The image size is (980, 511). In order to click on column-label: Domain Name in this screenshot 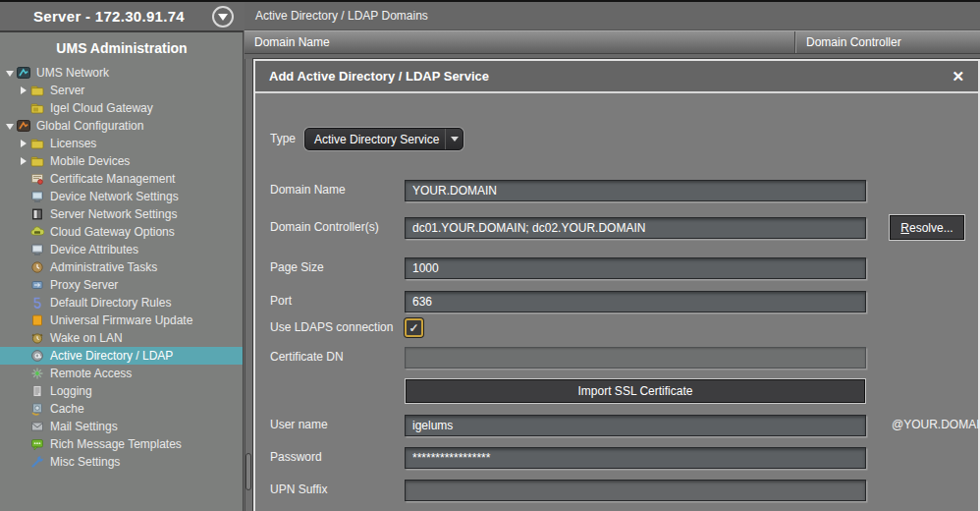, I will do `click(293, 42)`.